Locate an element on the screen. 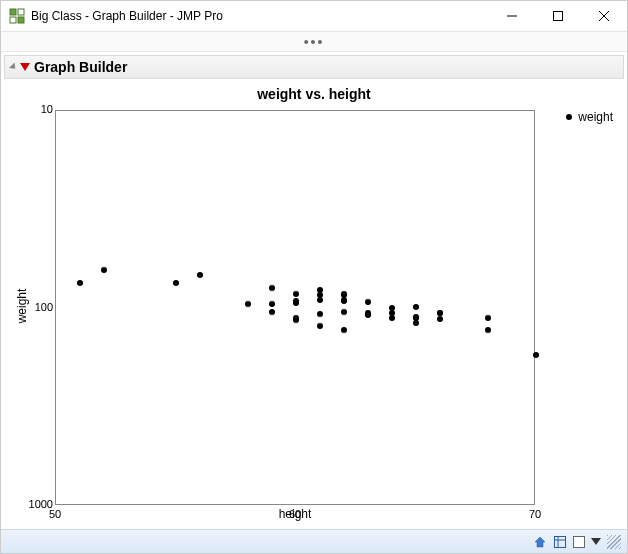 This screenshot has height=554, width=628. selection-mode-button is located at coordinates (579, 542).